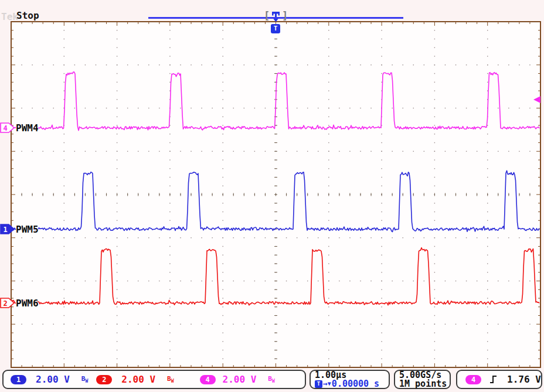 This screenshot has width=544, height=392. I want to click on channel-readout-bar: 1 2.00 V BW 2 2.00 V BW 4 2.00 V BW, so click(154, 380).